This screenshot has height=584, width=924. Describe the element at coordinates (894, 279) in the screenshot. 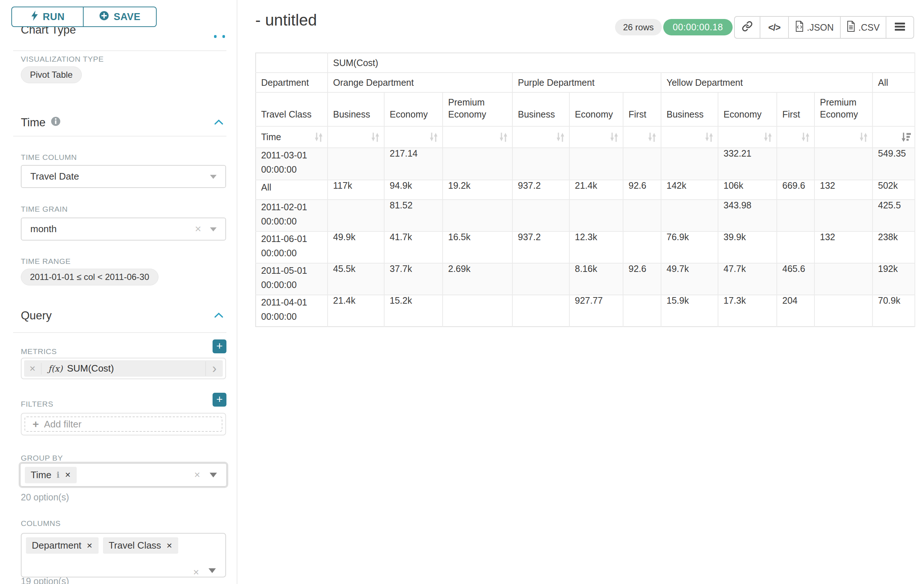

I see `pivot-cell: 192k` at that location.